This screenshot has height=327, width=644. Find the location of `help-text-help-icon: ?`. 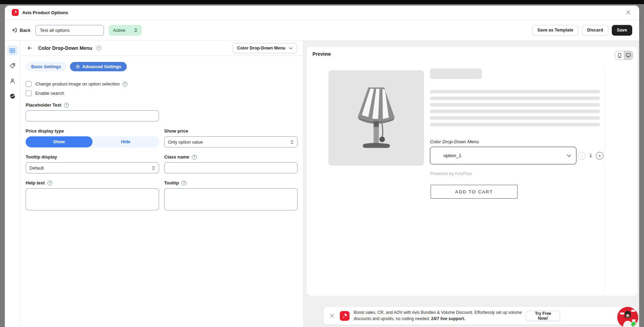

help-text-help-icon: ? is located at coordinates (50, 183).